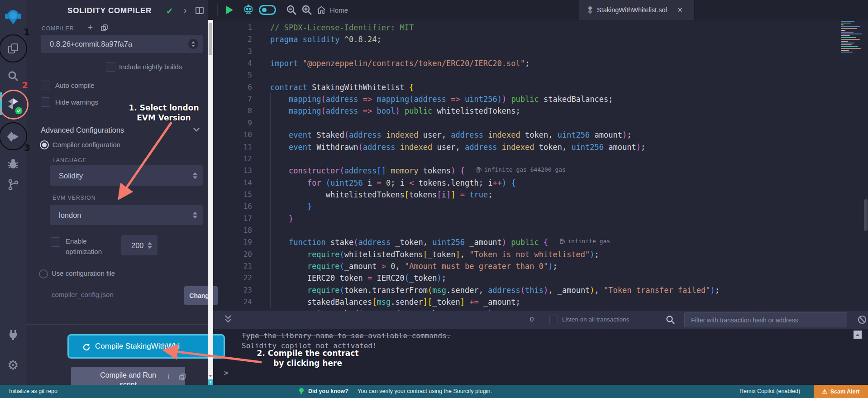  What do you see at coordinates (539, 52) in the screenshot?
I see `code-line: 3` at bounding box center [539, 52].